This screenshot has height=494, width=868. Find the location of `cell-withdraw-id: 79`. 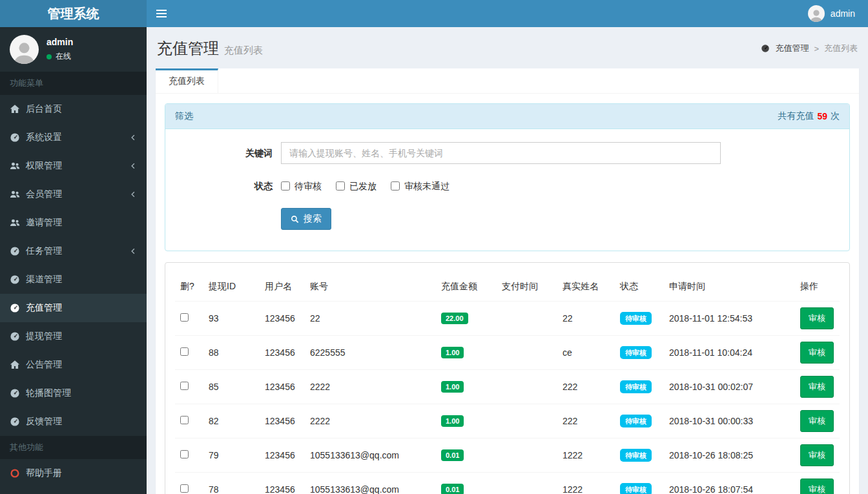

cell-withdraw-id: 79 is located at coordinates (231, 456).